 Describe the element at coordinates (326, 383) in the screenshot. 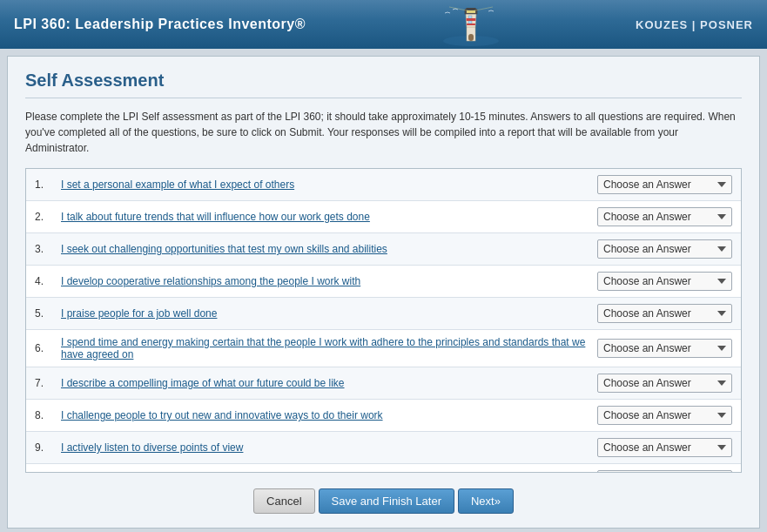

I see `question-text: I describe a compelling image of what ou…` at that location.